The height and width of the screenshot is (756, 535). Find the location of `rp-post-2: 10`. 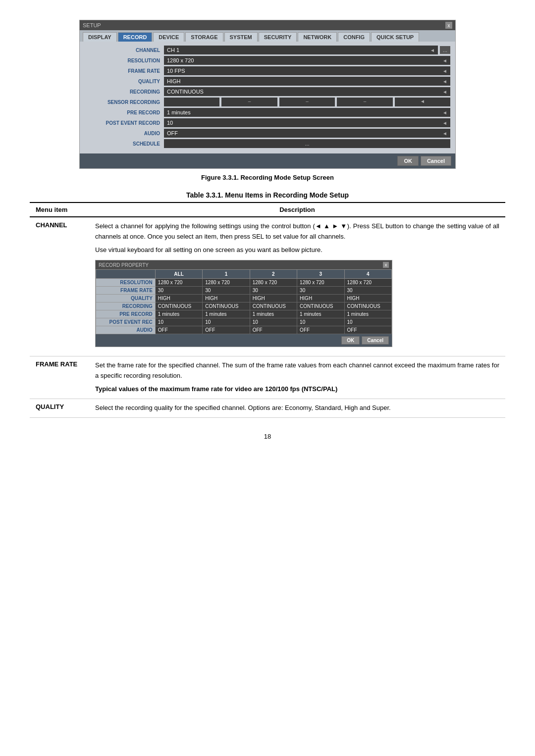

rp-post-2: 10 is located at coordinates (273, 322).